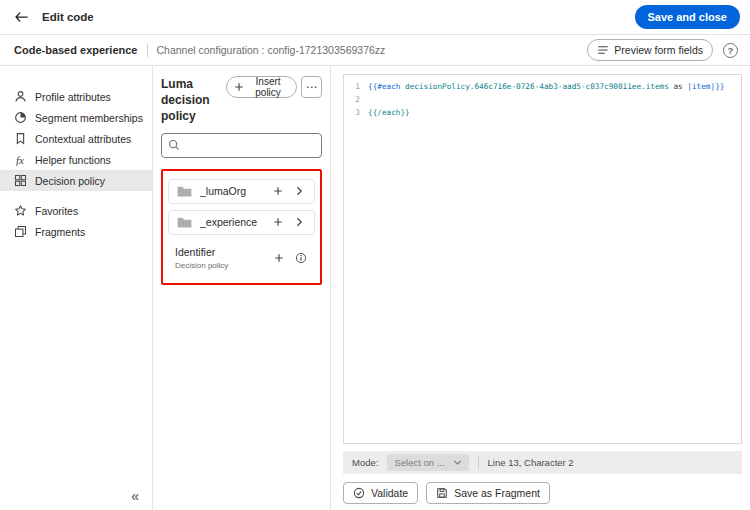 The image size is (750, 510). I want to click on sidebar-item-favorites: Favorites, so click(76, 210).